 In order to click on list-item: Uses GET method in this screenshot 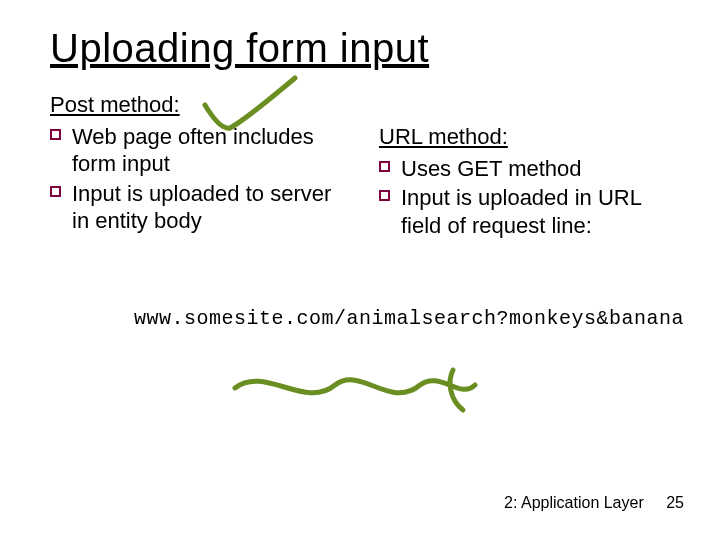, I will do `click(530, 169)`.